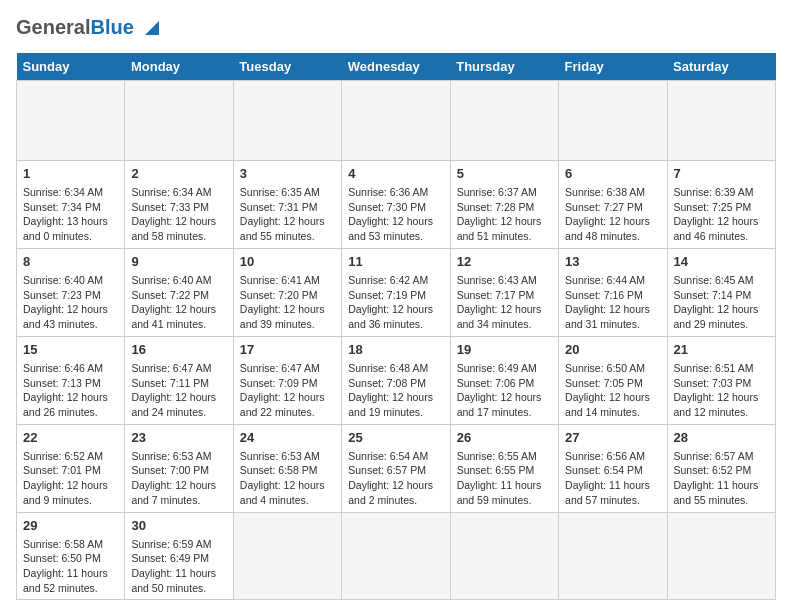 The image size is (792, 612). Describe the element at coordinates (388, 192) in the screenshot. I see `sunrise-text: Sunrise: 6:36 AM` at that location.